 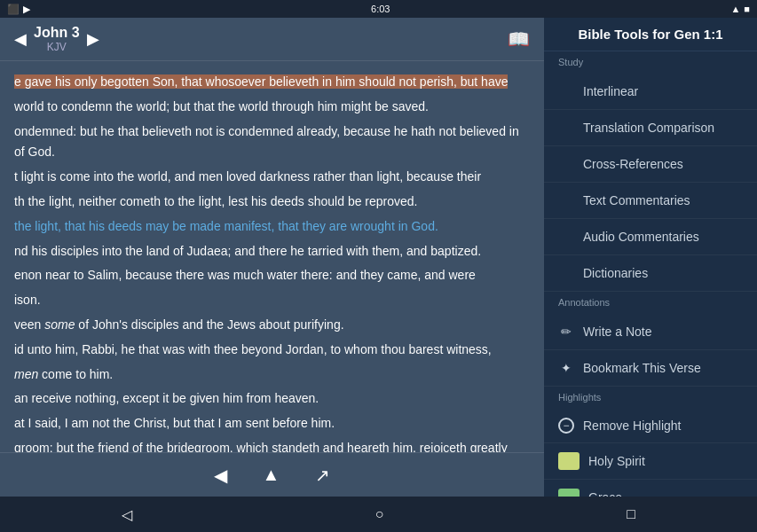 What do you see at coordinates (378, 9) in the screenshot?
I see `status-bar: ⬛▶ 6:03 ▲■` at bounding box center [378, 9].